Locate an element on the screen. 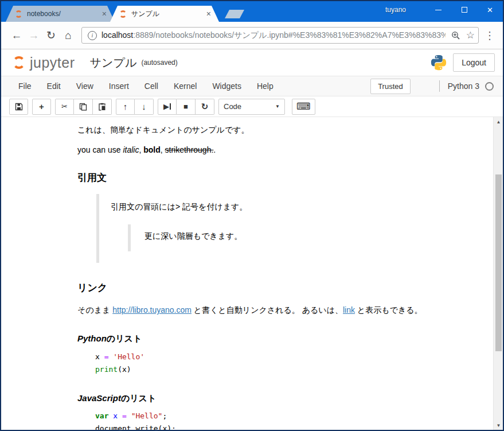 The image size is (504, 431). interrupt-kernel-button: ■ is located at coordinates (186, 107).